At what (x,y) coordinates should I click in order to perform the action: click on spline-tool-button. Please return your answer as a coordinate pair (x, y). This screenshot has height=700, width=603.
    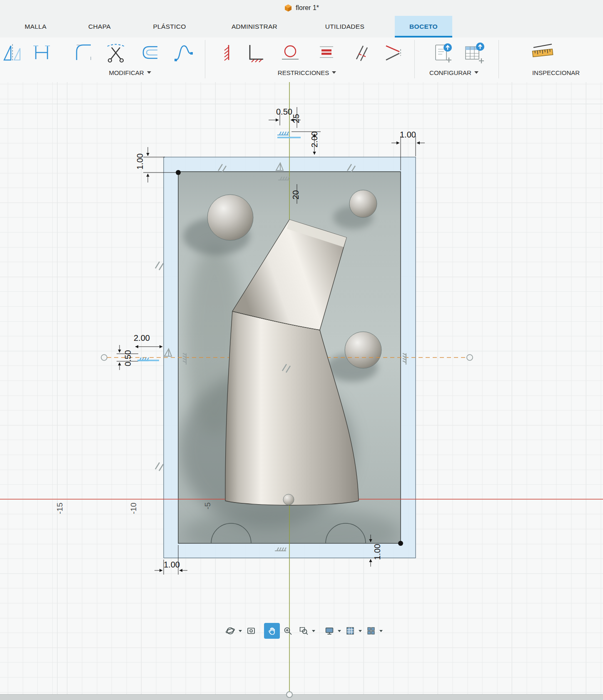
    Looking at the image, I should click on (183, 52).